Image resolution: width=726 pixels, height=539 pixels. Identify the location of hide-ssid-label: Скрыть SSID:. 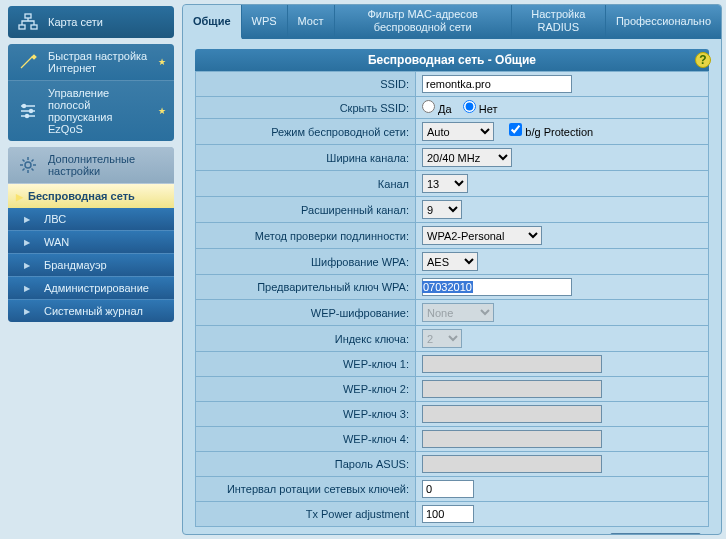
(306, 108).